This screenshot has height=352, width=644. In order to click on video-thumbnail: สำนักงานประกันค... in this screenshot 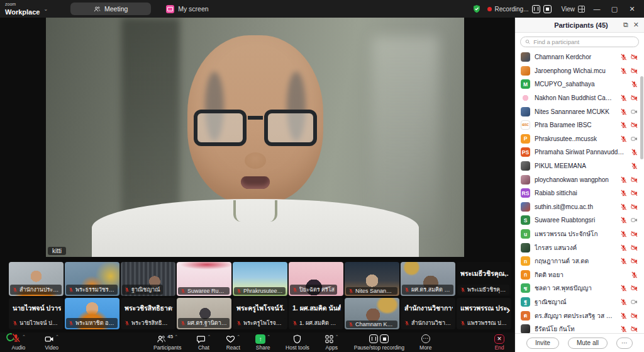, I will do `click(36, 279)`.